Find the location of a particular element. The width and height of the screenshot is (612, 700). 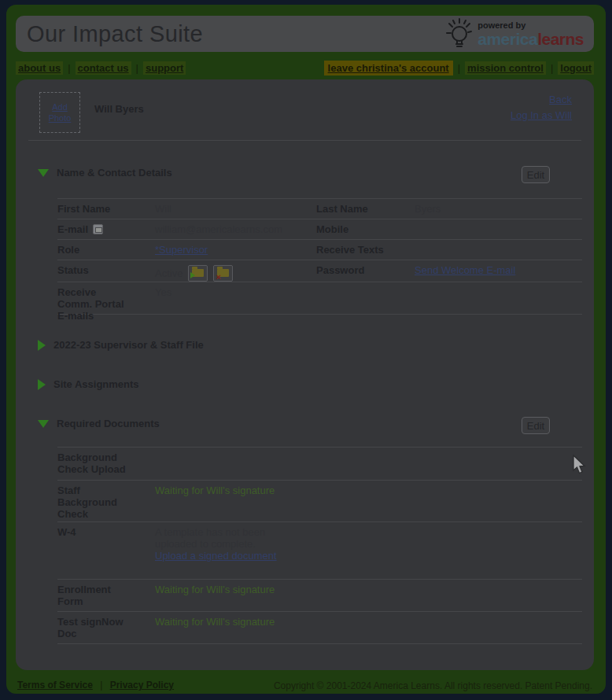

table-row: E-mail william@americalearns.com Mobile is located at coordinates (319, 229).